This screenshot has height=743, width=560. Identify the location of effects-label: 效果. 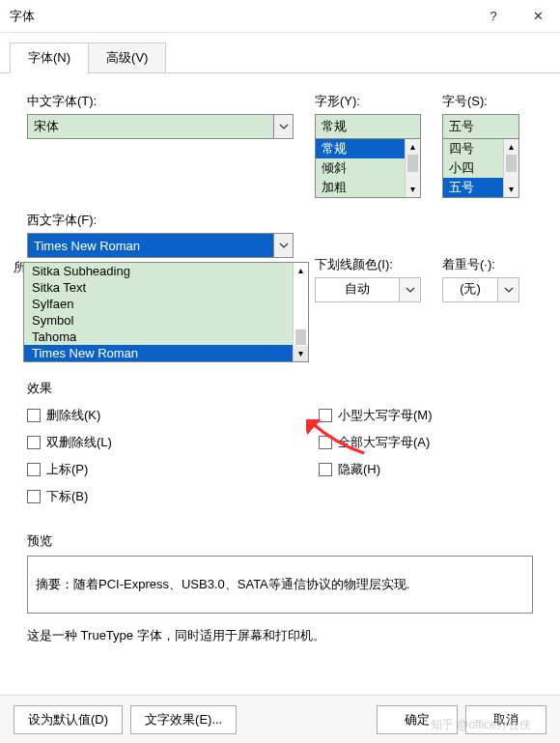
(280, 388).